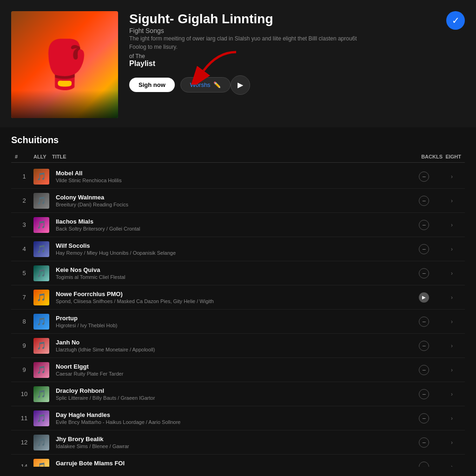 The height and width of the screenshot is (476, 476). Describe the element at coordinates (229, 298) in the screenshot. I see `track-info: Nowe Foorrchlus PMO) Spond, Cliisesa Sni…` at that location.